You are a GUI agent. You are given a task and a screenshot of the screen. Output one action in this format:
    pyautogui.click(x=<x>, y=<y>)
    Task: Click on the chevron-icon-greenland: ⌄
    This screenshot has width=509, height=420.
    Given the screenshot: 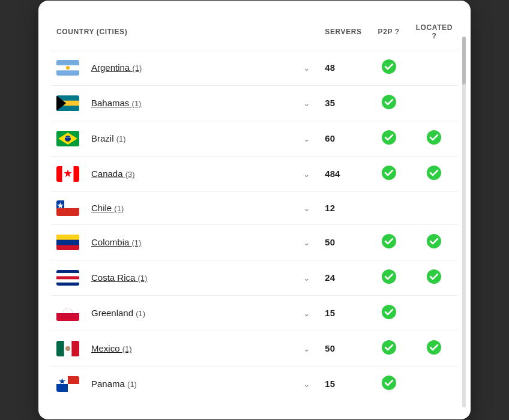 What is the action you would take?
    pyautogui.click(x=307, y=313)
    